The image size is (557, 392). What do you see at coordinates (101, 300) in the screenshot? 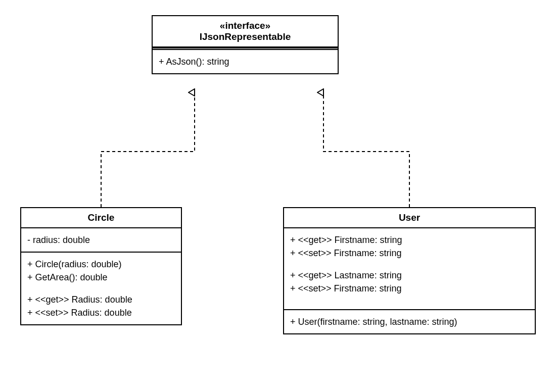
I see `circle-method: + <<get>> Radius: double` at bounding box center [101, 300].